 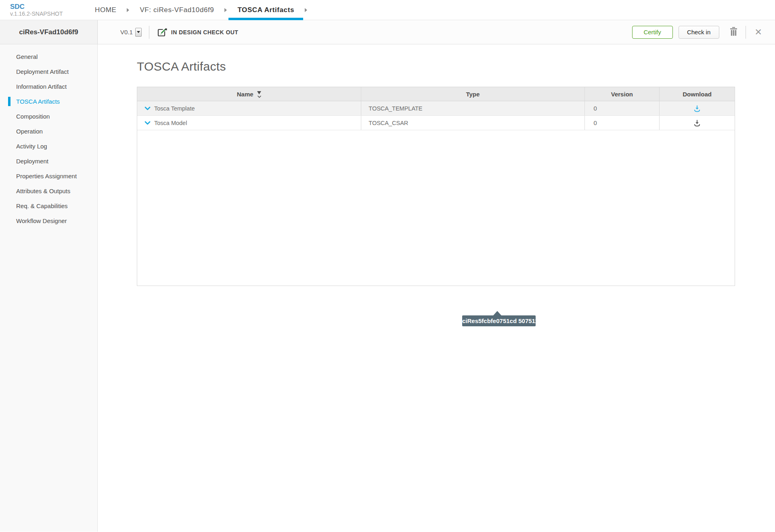 I want to click on trash-icon, so click(x=734, y=32).